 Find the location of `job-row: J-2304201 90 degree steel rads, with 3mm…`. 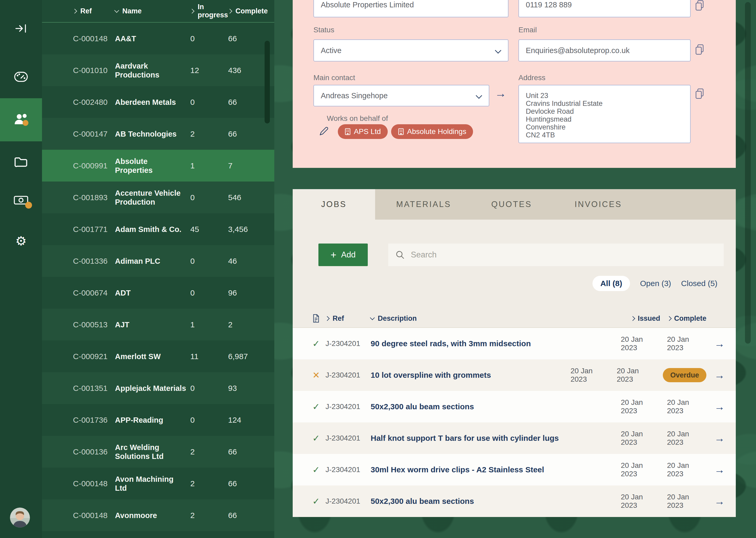

job-row: J-2304201 90 degree steel rads, with 3mm… is located at coordinates (514, 344).